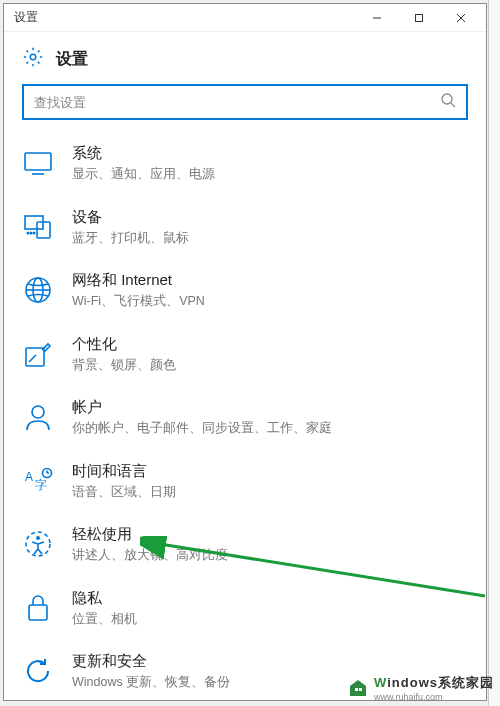 This screenshot has width=500, height=706. What do you see at coordinates (250, 418) in the screenshot?
I see `item-accounts: 帐户 你的帐户、电子邮件、同步设置、工作、家庭` at bounding box center [250, 418].